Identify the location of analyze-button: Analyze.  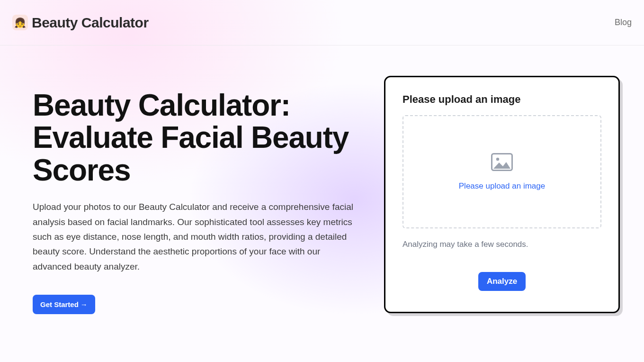
(502, 281).